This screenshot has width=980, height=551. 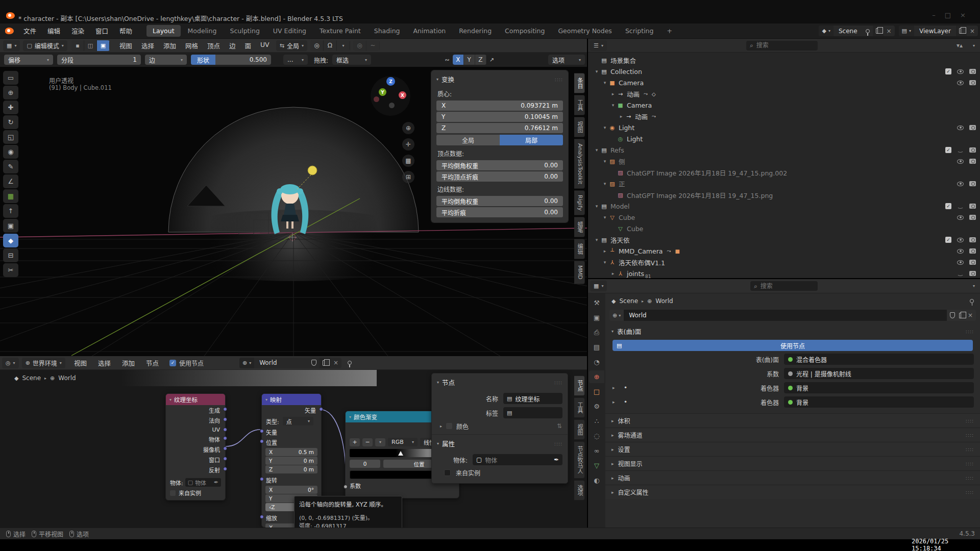 What do you see at coordinates (448, 383) in the screenshot?
I see `node-panel-title: 节点` at bounding box center [448, 383].